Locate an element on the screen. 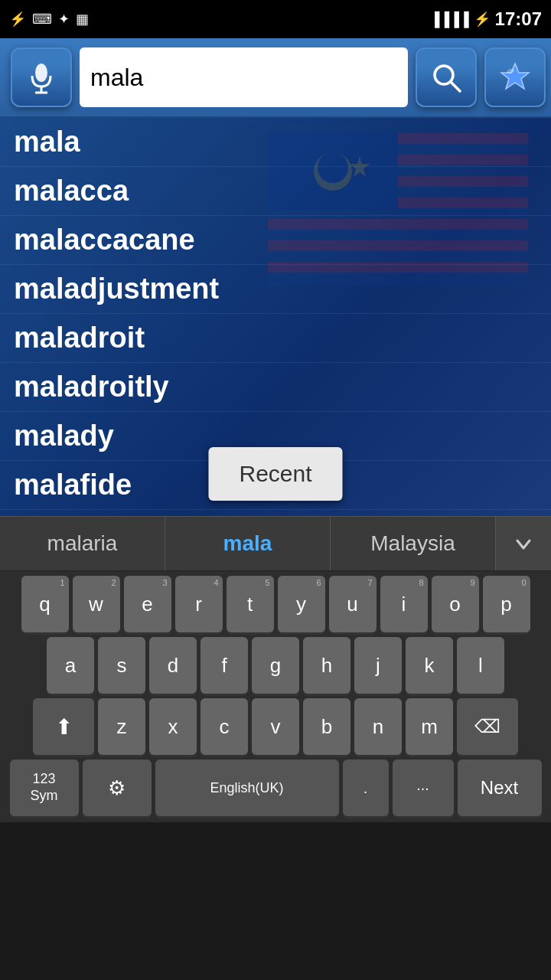 The width and height of the screenshot is (551, 980). key-x: x is located at coordinates (173, 727).